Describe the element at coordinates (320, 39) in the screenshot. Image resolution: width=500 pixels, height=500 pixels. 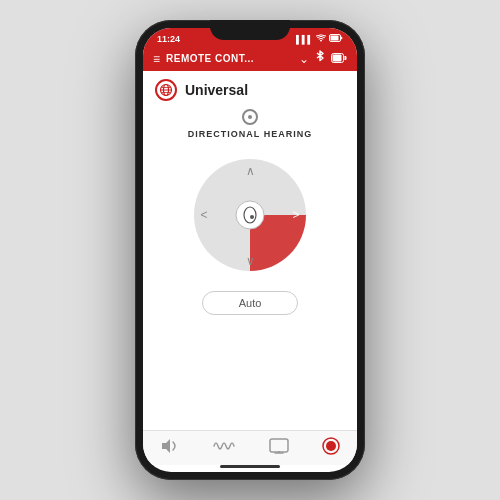
I see `status-icons: ▌▌▌` at that location.